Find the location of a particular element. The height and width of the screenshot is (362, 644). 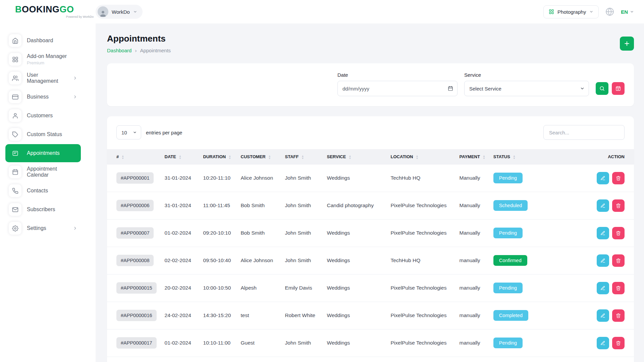

workspace-selector: WorkDo is located at coordinates (119, 12).